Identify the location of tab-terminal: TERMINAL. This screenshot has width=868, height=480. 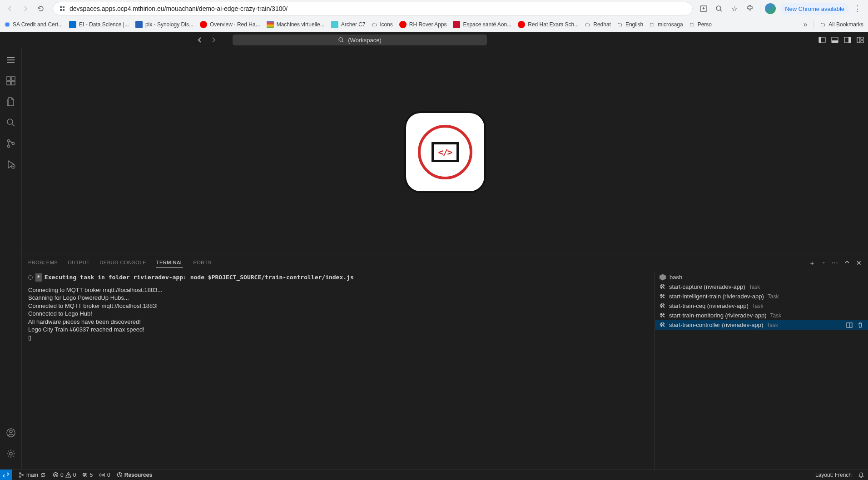
(170, 263).